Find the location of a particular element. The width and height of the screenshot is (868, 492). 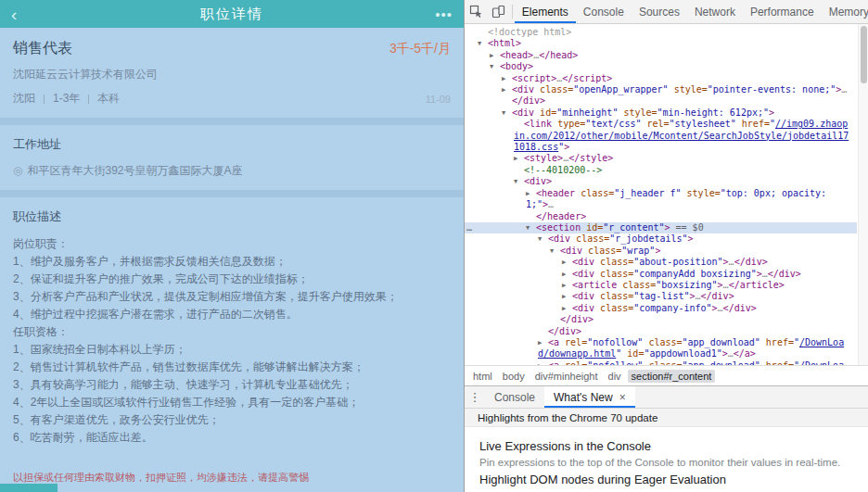

job-meta-row: 沈阳 1-3年 本科 11-09 is located at coordinates (232, 98).